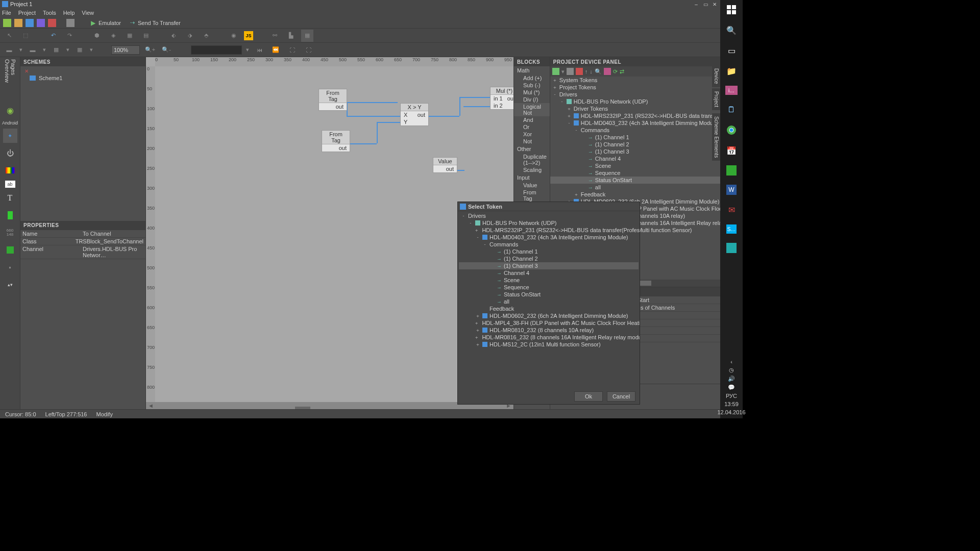  Describe the element at coordinates (731, 248) in the screenshot. I see `teal-app-icon` at that location.